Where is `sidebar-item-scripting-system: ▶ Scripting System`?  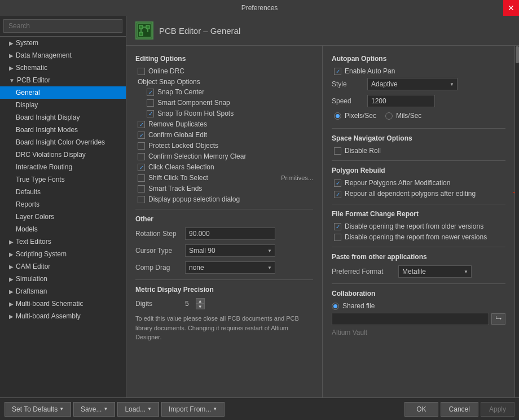 sidebar-item-scripting-system: ▶ Scripting System is located at coordinates (63, 254).